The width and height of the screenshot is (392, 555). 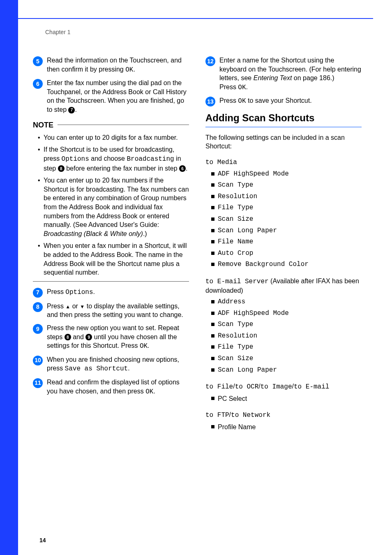 I want to click on step-10: 10 When you are finished choosing new op…, so click(x=111, y=364).